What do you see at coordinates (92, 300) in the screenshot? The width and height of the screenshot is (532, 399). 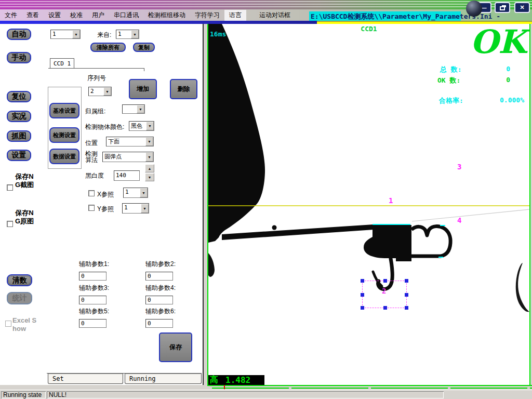 I see `aux3-input` at bounding box center [92, 300].